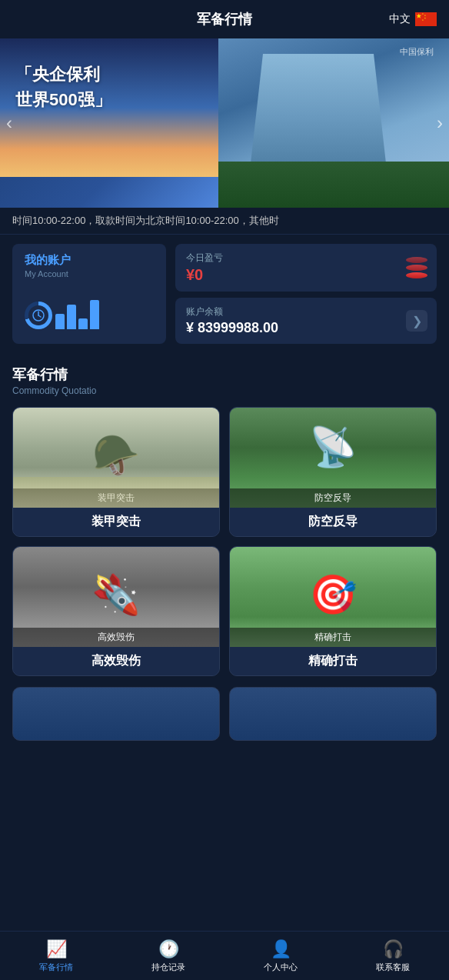  Describe the element at coordinates (89, 294) in the screenshot. I see `account-left-card: 我的账户 My Account` at that location.